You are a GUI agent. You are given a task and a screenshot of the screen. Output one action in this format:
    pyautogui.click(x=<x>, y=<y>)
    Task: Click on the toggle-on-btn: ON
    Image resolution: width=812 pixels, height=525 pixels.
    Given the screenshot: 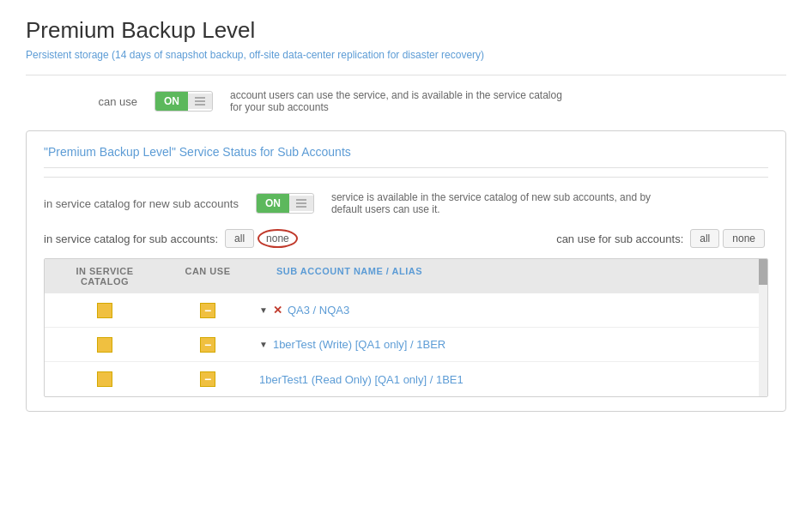 What is the action you would take?
    pyautogui.click(x=172, y=101)
    